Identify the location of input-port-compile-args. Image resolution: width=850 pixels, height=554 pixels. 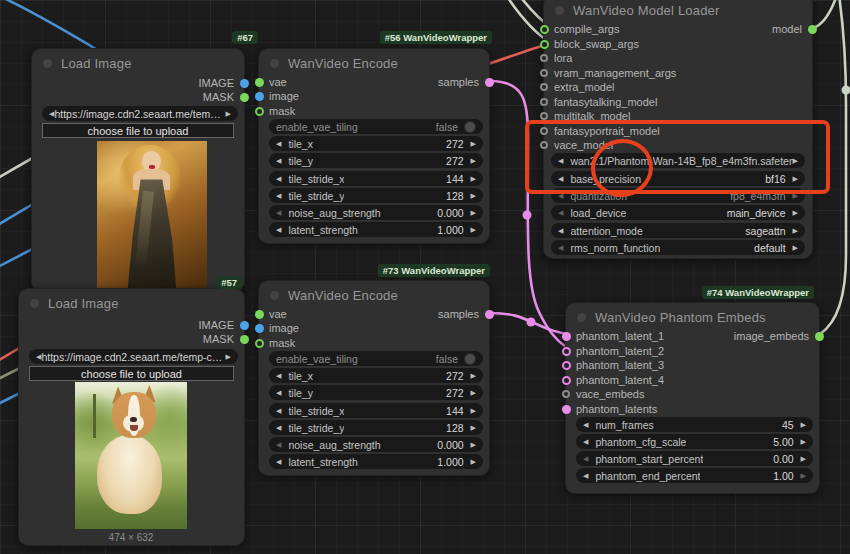
(544, 30).